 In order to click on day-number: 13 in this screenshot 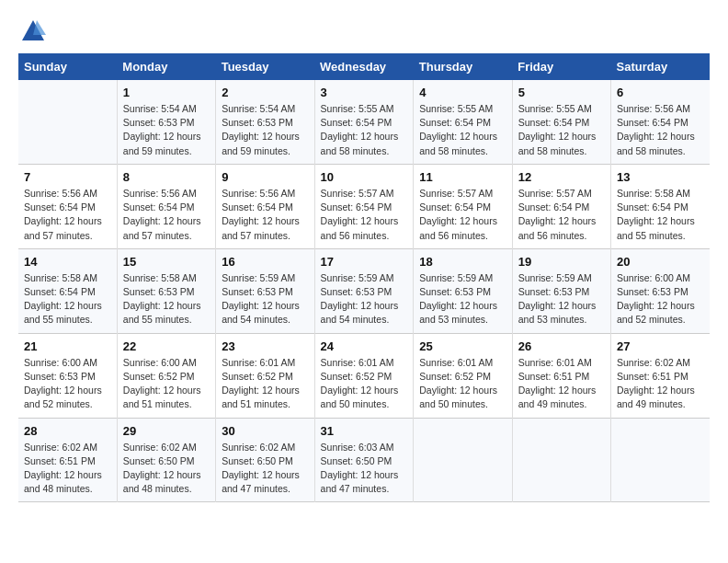, I will do `click(660, 177)`.